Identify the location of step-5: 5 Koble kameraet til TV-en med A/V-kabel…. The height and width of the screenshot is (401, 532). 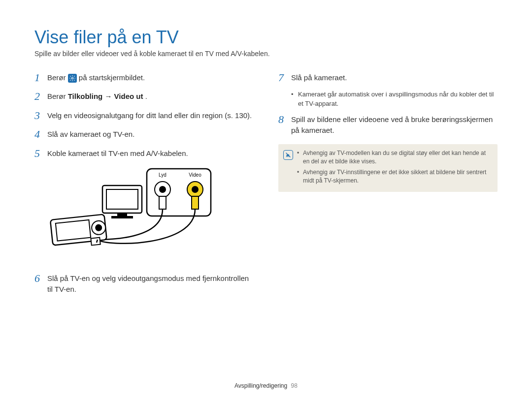
(144, 154).